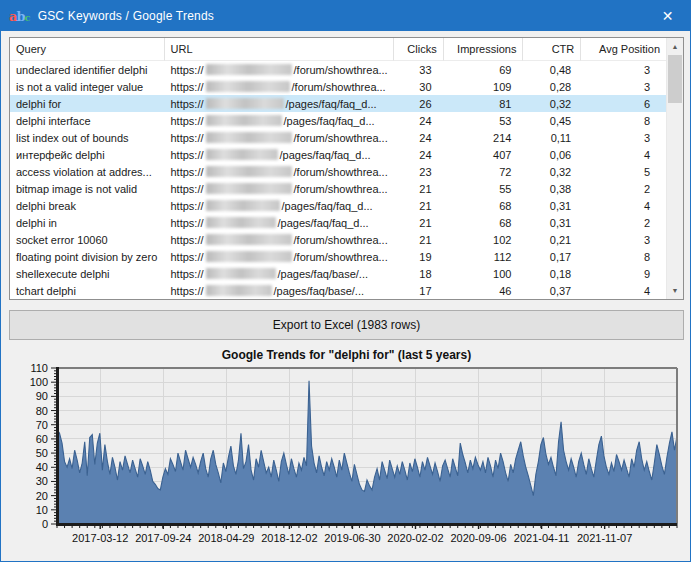 This screenshot has width=691, height=562. What do you see at coordinates (419, 256) in the screenshot?
I see `cell-clicks: 19` at bounding box center [419, 256].